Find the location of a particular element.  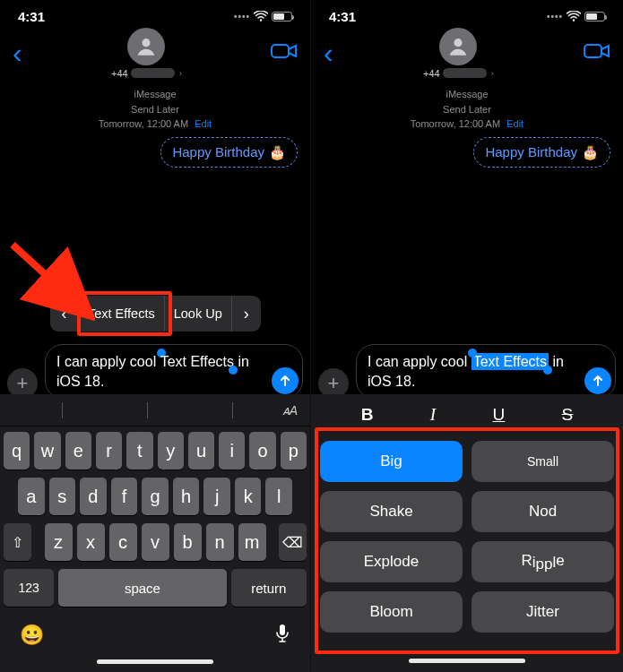

meta-mode: Send Later is located at coordinates (467, 109).